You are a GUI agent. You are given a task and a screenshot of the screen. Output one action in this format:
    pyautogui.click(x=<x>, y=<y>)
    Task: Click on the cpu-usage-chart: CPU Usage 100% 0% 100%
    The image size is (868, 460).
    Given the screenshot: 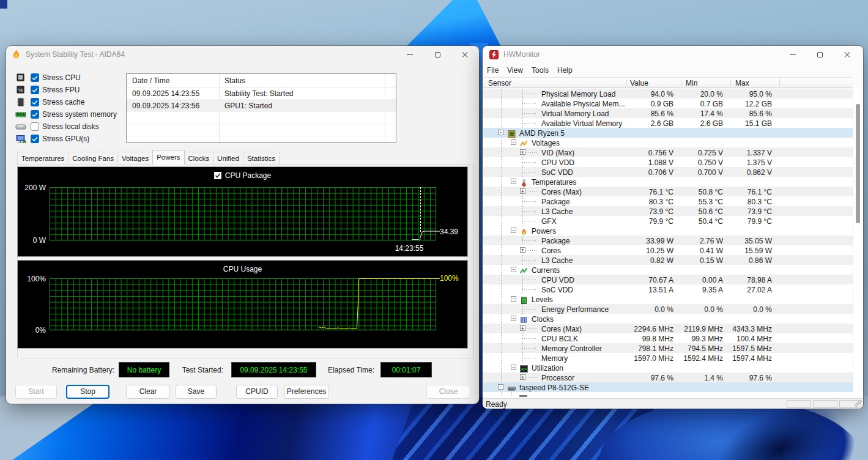 What is the action you would take?
    pyautogui.click(x=242, y=305)
    